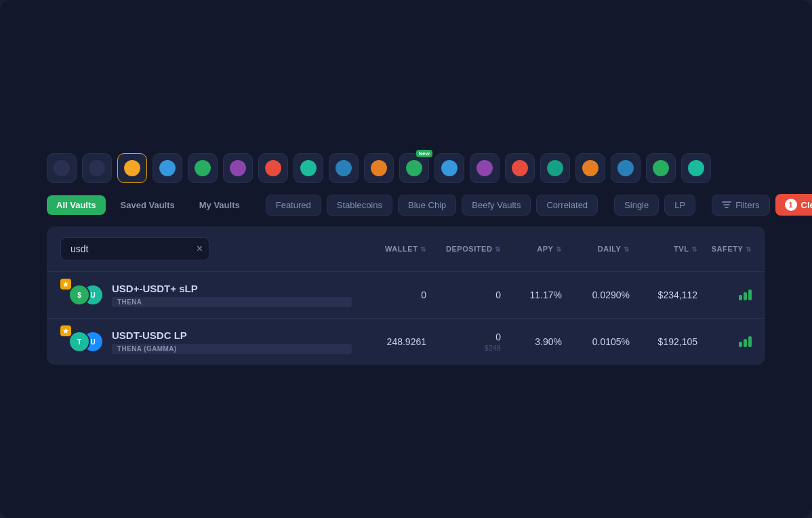 The height and width of the screenshot is (518, 812). What do you see at coordinates (232, 289) in the screenshot?
I see `vault-name: USD+-USDT+ sLP` at bounding box center [232, 289].